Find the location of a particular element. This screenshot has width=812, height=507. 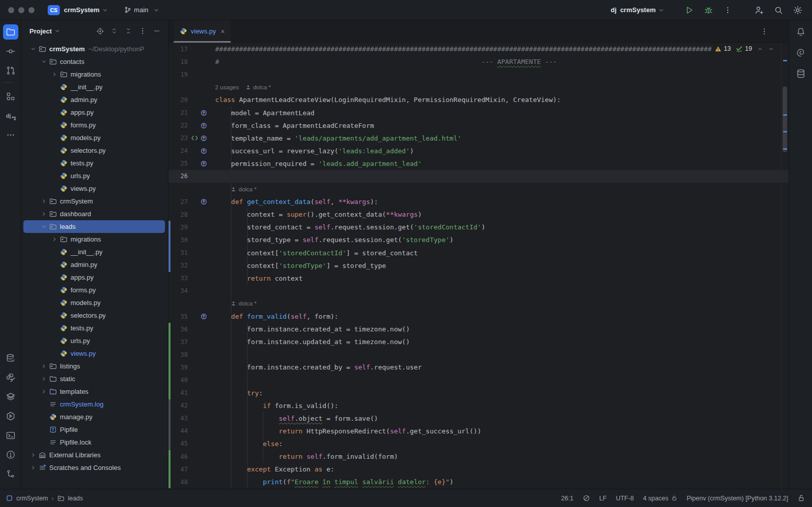

code-line: 22 form_class = ApartmentLeadCreateForm is located at coordinates (479, 126).